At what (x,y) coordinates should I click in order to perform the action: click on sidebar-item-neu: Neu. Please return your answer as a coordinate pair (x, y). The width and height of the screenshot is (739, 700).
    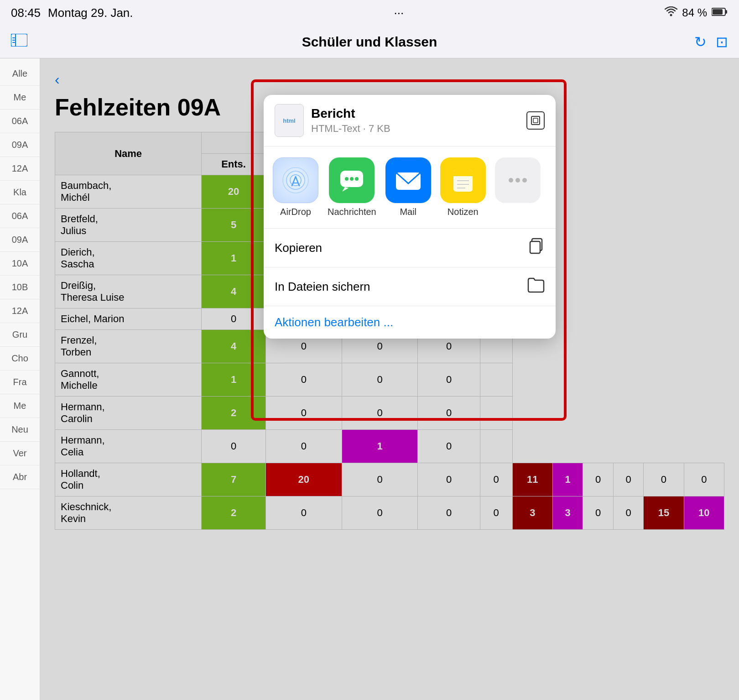
    Looking at the image, I should click on (20, 430).